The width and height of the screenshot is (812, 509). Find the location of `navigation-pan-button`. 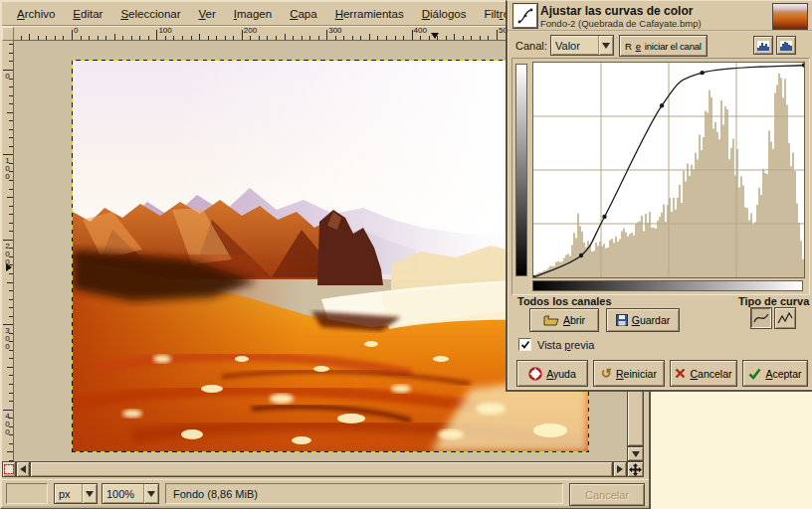

navigation-pan-button is located at coordinates (635, 469).